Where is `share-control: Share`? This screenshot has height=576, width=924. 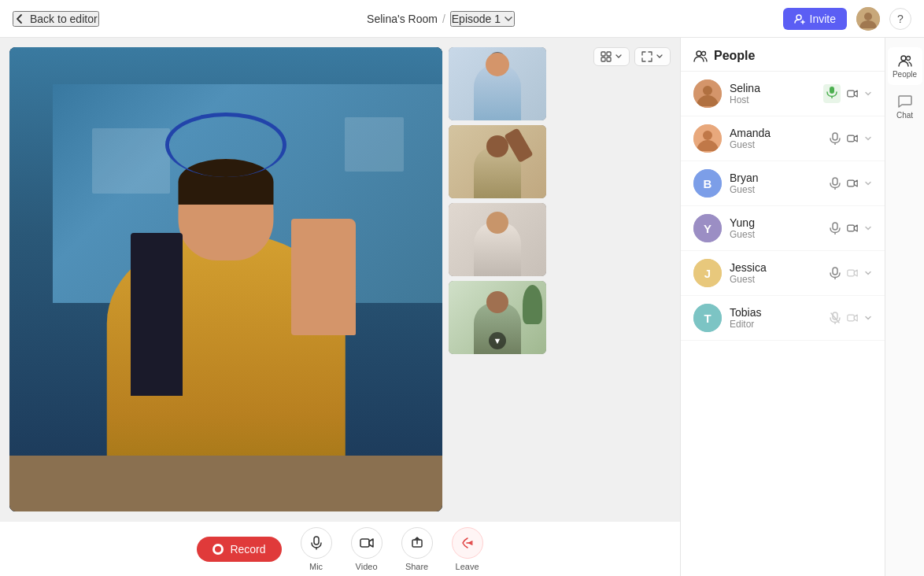 share-control: Share is located at coordinates (417, 549).